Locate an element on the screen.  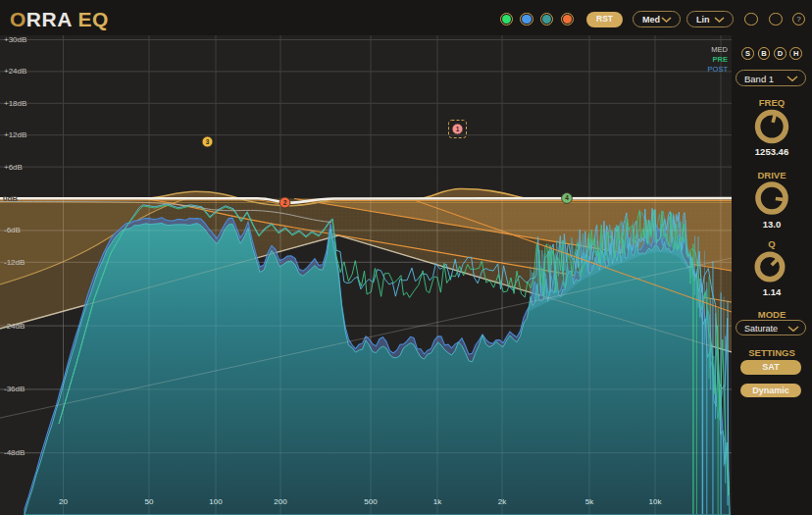
svg-text: 3 is located at coordinates (208, 141).